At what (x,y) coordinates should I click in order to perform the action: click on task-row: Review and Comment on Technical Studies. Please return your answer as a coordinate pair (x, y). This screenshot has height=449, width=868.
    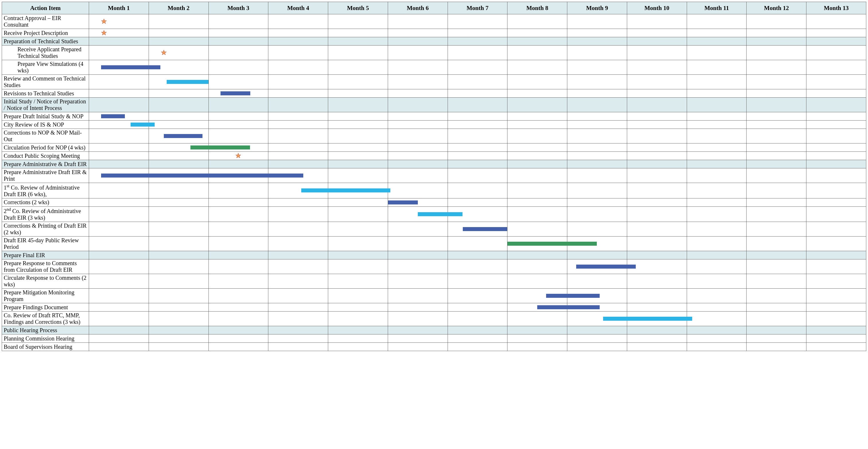
    Looking at the image, I should click on (434, 82).